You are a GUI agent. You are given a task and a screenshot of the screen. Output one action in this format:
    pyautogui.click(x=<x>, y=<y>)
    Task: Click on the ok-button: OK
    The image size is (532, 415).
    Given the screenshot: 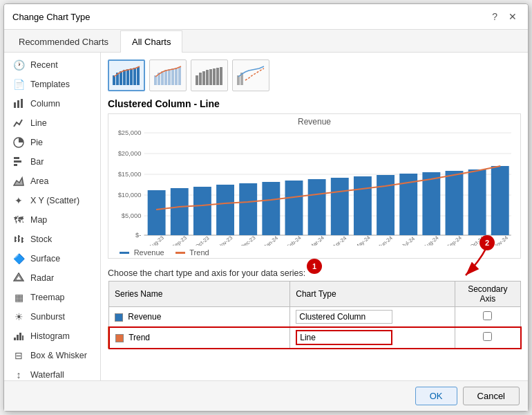 What is the action you would take?
    pyautogui.click(x=437, y=396)
    